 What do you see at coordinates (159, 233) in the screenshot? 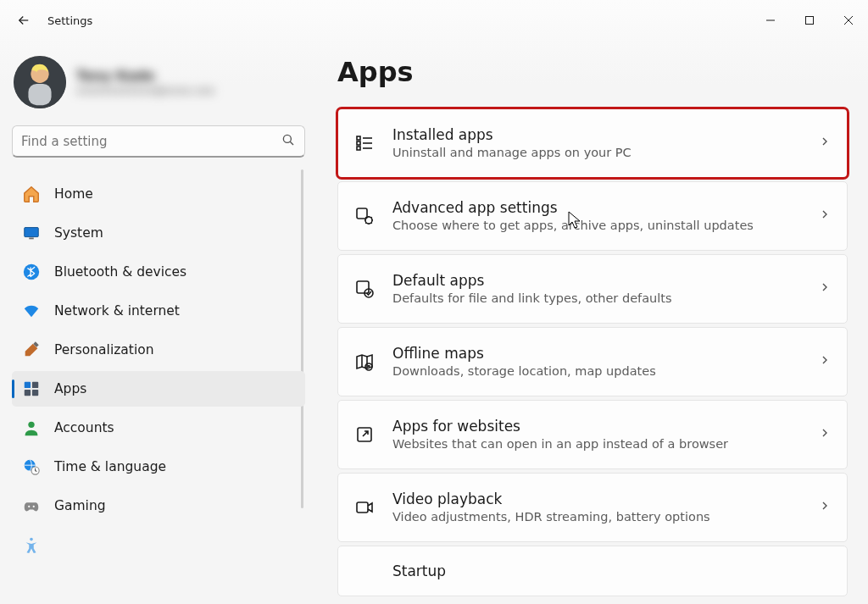
I see `sidebar-item-system: System` at bounding box center [159, 233].